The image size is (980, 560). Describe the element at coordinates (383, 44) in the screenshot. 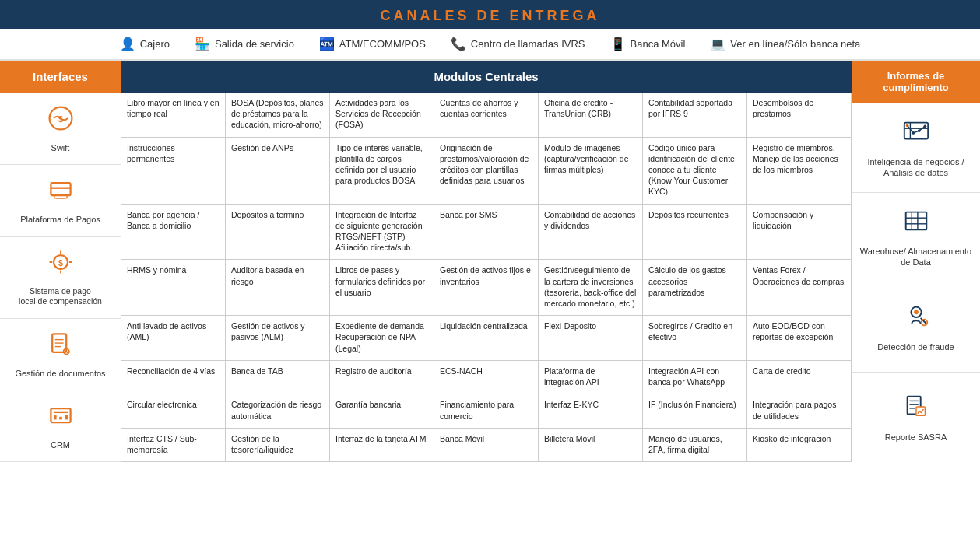

I see `channel-atm-label: ATM/ECOMM/POS` at that location.